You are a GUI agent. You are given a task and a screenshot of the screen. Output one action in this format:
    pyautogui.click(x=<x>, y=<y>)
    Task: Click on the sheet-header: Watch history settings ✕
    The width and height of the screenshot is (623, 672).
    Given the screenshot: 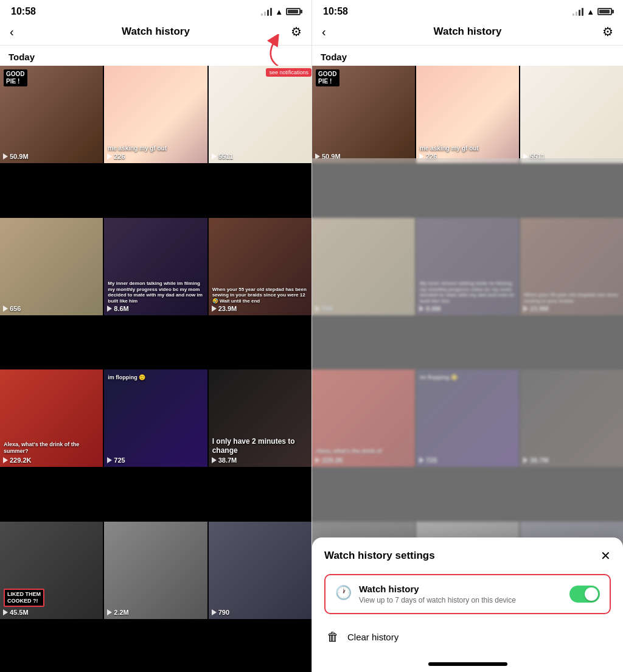 What is the action you would take?
    pyautogui.click(x=467, y=556)
    